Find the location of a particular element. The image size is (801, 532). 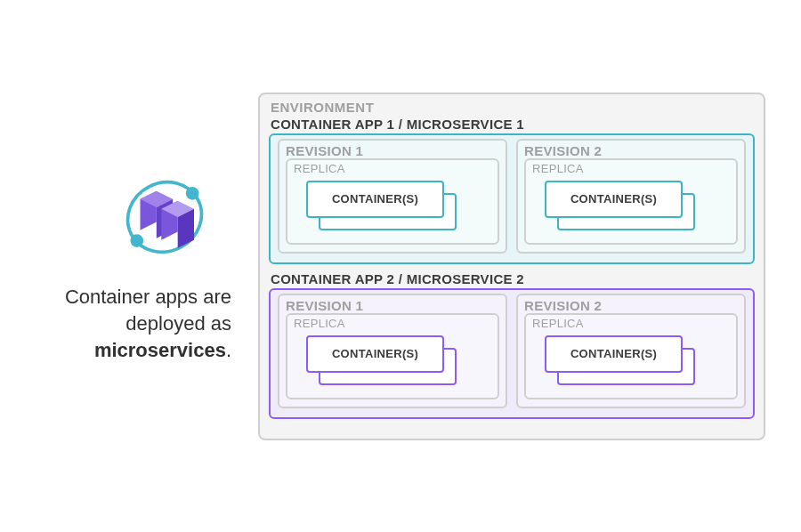

container-apps-service-icon is located at coordinates (165, 217).